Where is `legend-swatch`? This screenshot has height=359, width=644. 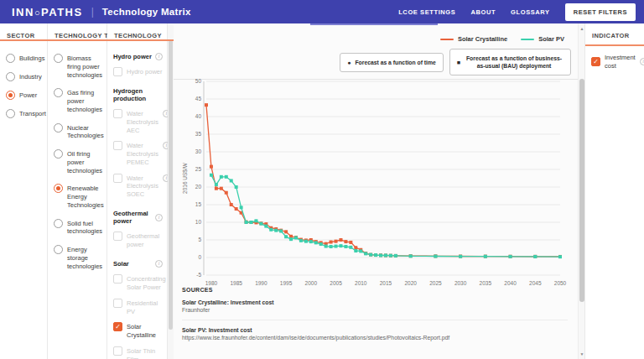 legend-swatch is located at coordinates (527, 39).